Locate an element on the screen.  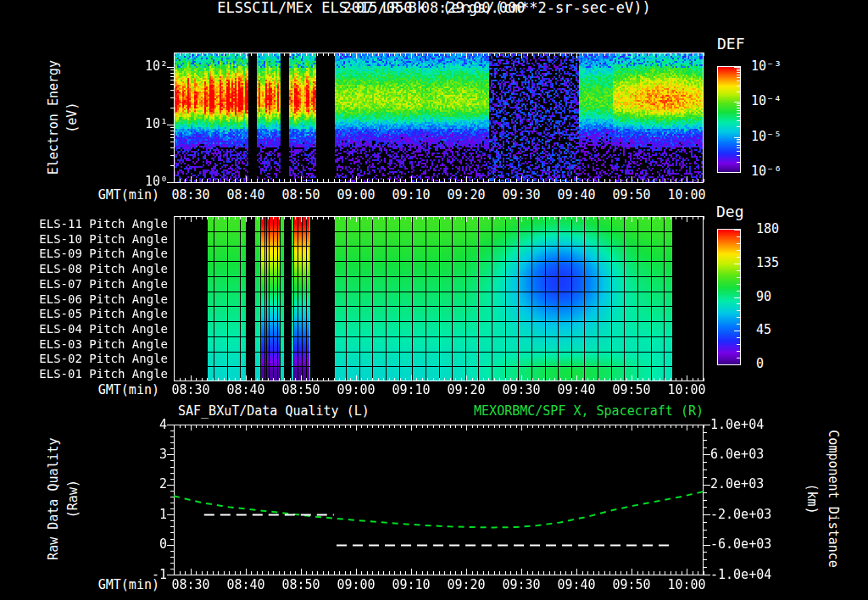
quality-tick-label: 1 is located at coordinates (146, 515).